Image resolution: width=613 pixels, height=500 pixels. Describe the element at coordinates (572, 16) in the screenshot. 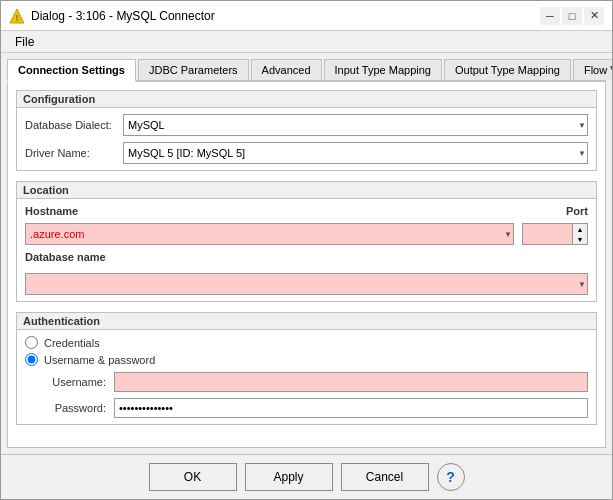

I see `window-controls: ─ □ ✕` at that location.